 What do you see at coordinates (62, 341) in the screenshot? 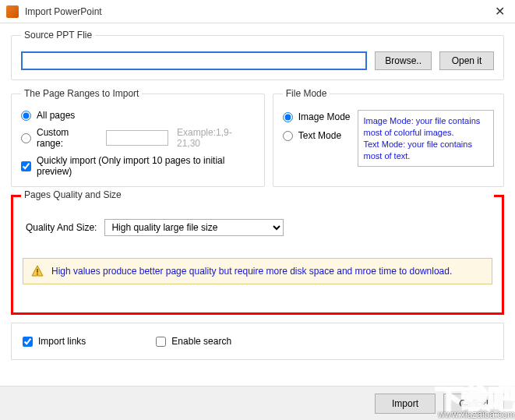
I see `import-links-label: Import links` at bounding box center [62, 341].